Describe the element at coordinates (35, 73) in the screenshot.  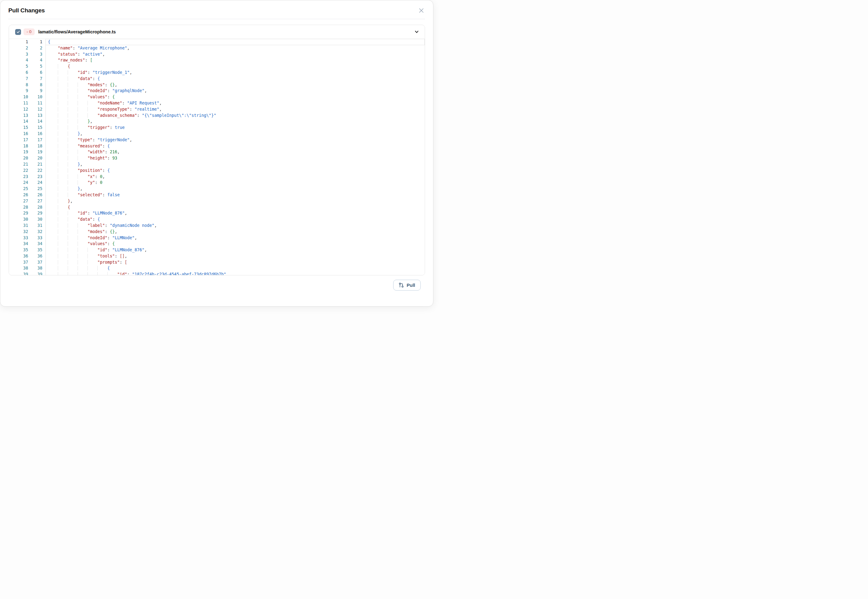
I see `new-line-number: 6` at that location.